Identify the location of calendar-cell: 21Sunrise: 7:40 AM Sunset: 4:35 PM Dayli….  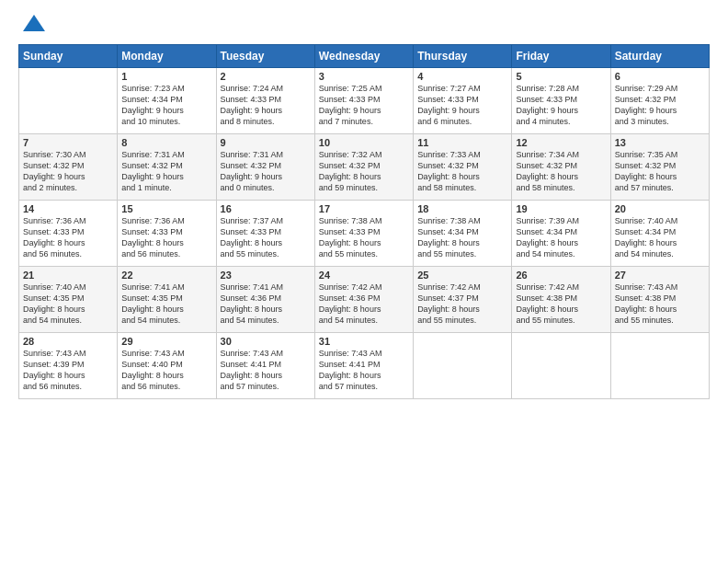
(68, 300).